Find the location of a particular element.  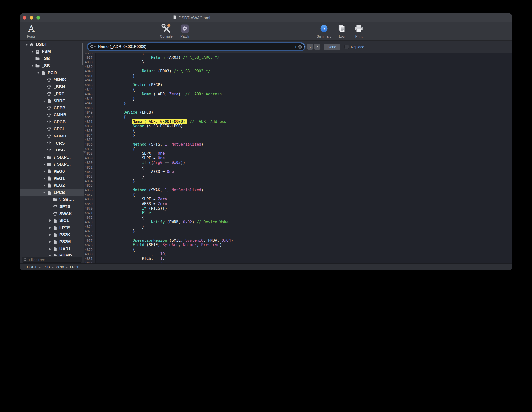

minimize-button is located at coordinates (31, 18).